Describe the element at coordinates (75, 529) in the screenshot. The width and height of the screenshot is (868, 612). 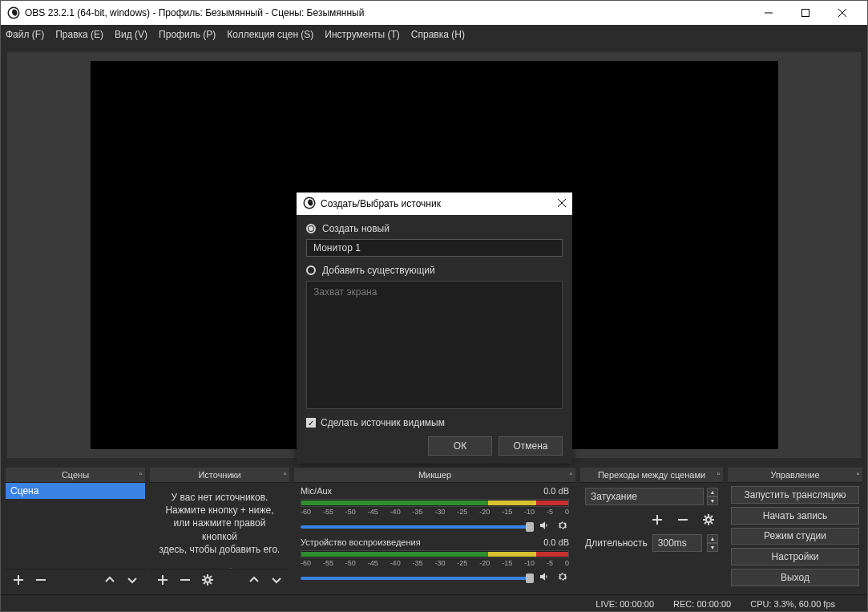
I see `scenes-dock: Сцены ▫ Сцена` at that location.